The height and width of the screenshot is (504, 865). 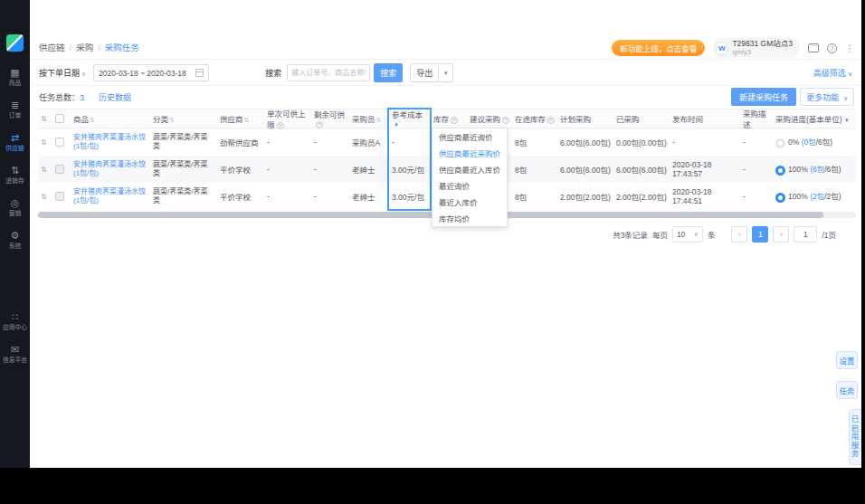 I want to click on settings-float-button: 设置, so click(x=847, y=360).